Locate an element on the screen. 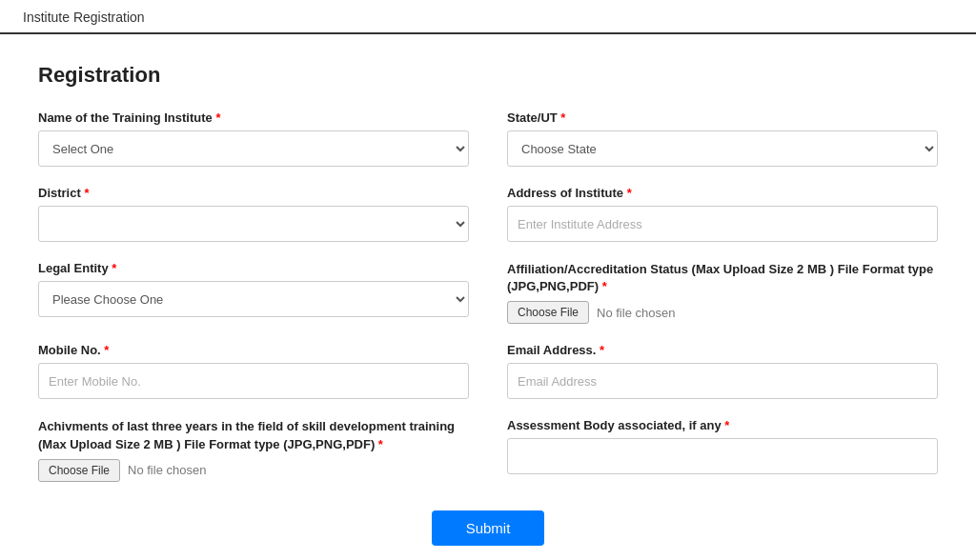 This screenshot has height=560, width=976. email-group: Email Address. * is located at coordinates (722, 371).